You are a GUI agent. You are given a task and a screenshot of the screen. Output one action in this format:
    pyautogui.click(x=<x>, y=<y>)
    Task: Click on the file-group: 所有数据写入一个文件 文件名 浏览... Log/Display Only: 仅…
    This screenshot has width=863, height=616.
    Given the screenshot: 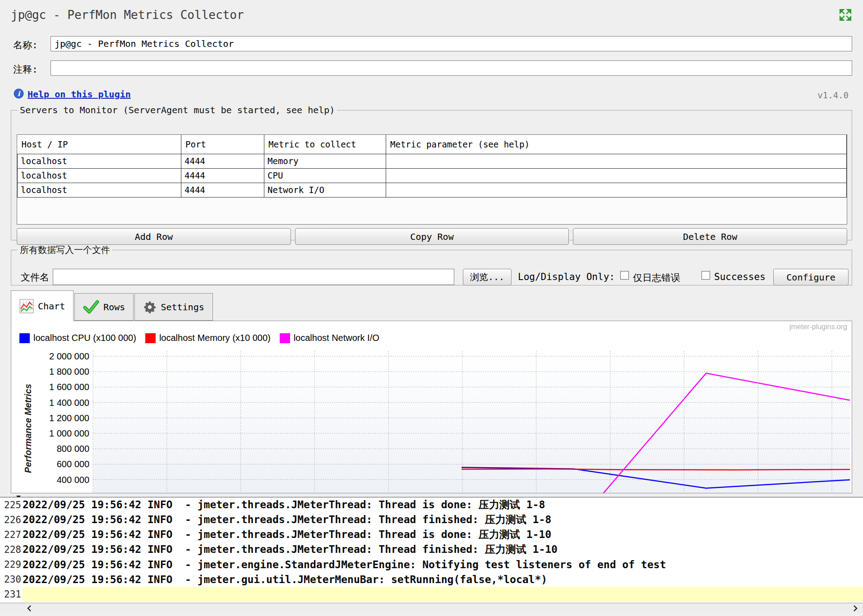 What is the action you would take?
    pyautogui.click(x=431, y=265)
    